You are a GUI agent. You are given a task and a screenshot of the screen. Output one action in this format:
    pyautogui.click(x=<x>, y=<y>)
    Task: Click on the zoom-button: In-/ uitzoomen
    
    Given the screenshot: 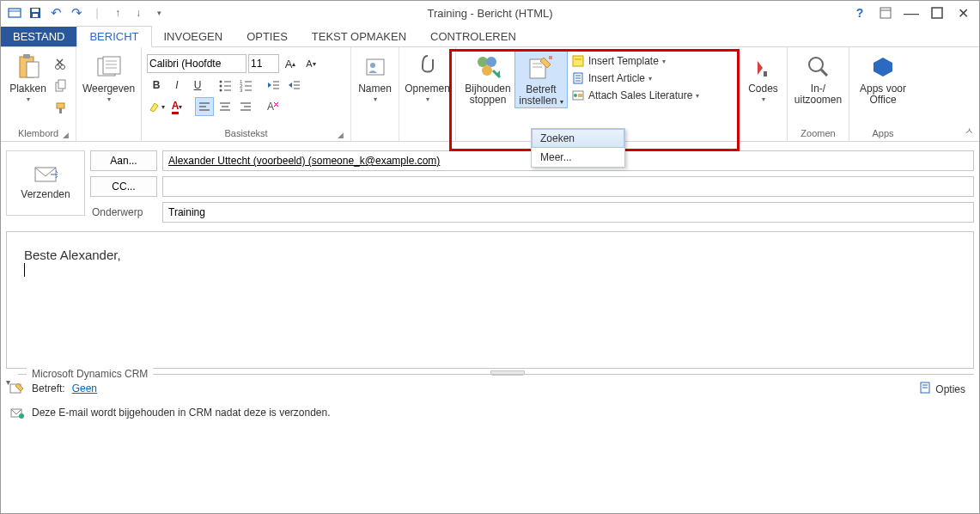 What is the action you would take?
    pyautogui.click(x=818, y=77)
    